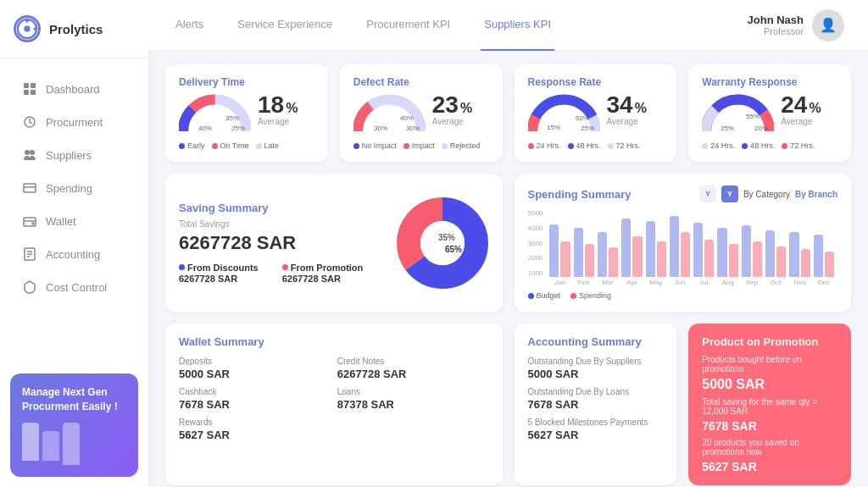 The width and height of the screenshot is (868, 487). Describe the element at coordinates (766, 195) in the screenshot. I see `by-category-filter: By Category` at that location.